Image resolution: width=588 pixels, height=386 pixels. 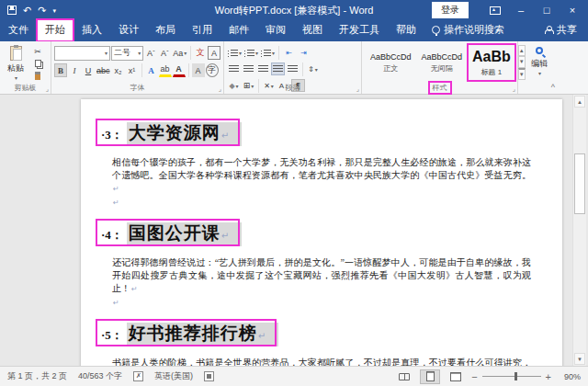 What do you see at coordinates (560, 30) in the screenshot?
I see `share-button: 共享` at bounding box center [560, 30].